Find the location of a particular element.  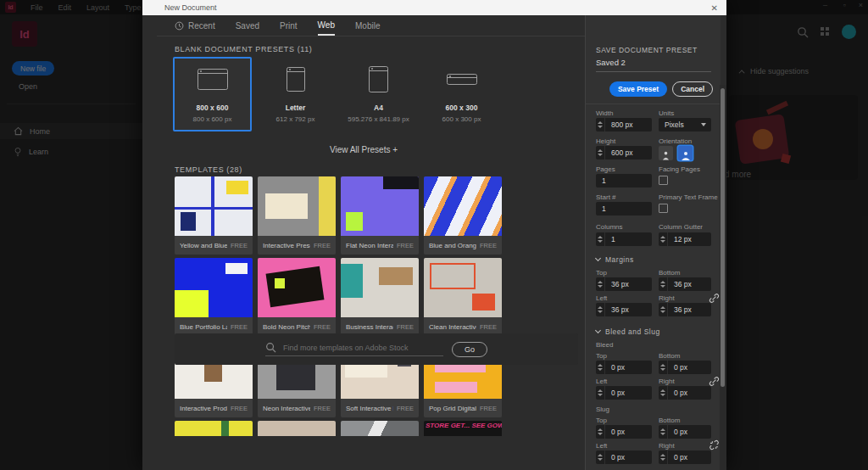

column-gutter-value: 12 px is located at coordinates (680, 239).